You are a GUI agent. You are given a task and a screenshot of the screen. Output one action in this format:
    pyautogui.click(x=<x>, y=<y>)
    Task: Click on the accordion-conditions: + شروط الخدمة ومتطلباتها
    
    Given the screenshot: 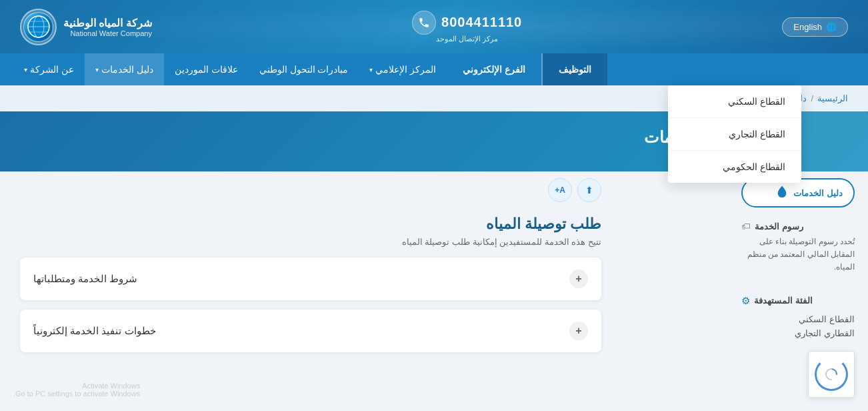 What is the action you would take?
    pyautogui.click(x=311, y=279)
    